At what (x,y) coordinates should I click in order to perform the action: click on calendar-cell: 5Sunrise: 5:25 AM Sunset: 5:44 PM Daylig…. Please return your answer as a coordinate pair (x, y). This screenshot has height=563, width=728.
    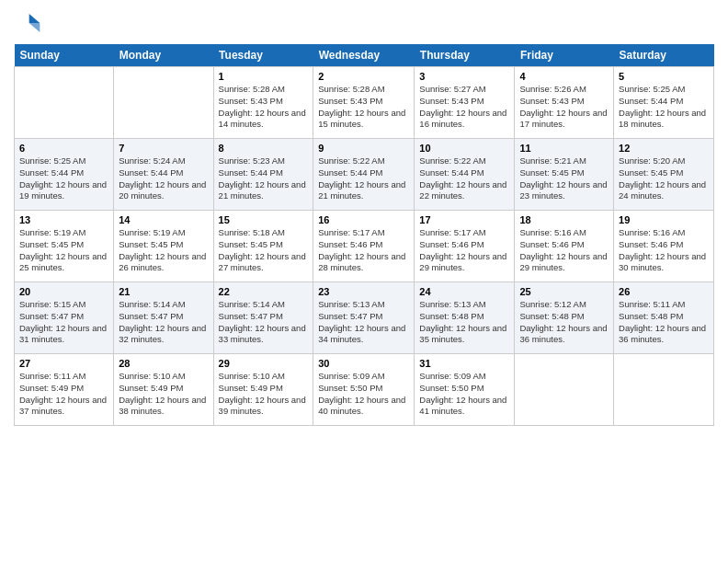
    Looking at the image, I should click on (664, 103).